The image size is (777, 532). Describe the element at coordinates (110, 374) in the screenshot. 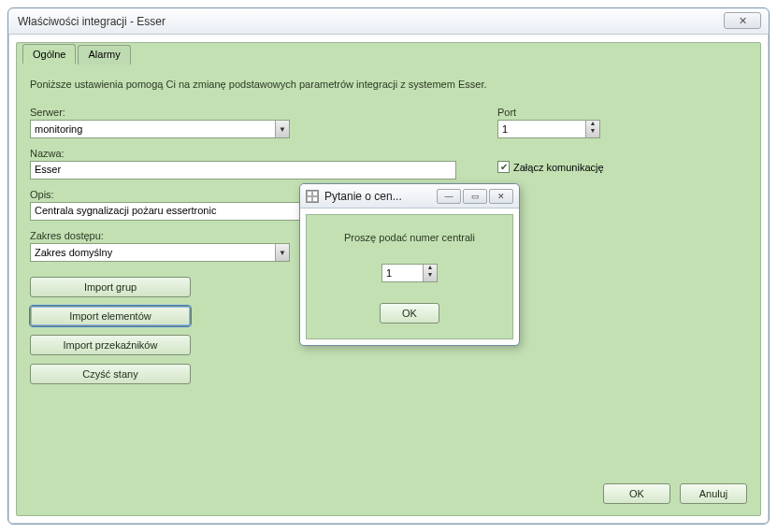

I see `button-label: Czyść stany` at that location.